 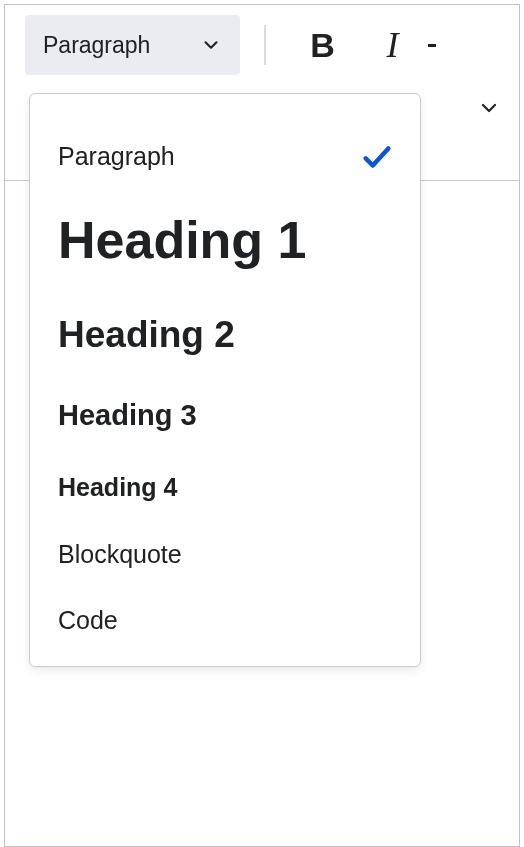 I want to click on underline-button-partial, so click(x=432, y=46).